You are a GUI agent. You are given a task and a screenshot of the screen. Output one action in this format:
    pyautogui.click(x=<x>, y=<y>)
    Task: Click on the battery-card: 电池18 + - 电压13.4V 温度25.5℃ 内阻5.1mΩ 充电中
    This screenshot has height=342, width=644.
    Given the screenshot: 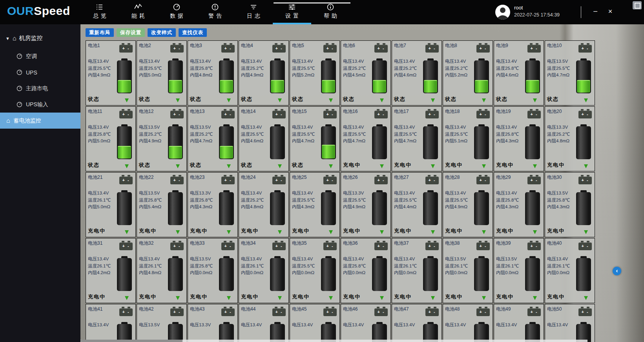 What is the action you would take?
    pyautogui.click(x=468, y=139)
    